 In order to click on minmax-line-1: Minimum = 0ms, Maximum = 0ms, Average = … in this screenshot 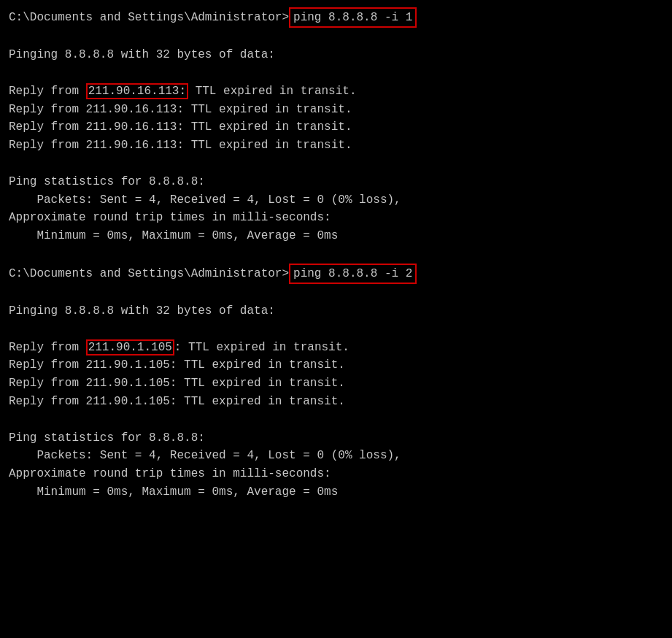, I will do `click(336, 237)`.